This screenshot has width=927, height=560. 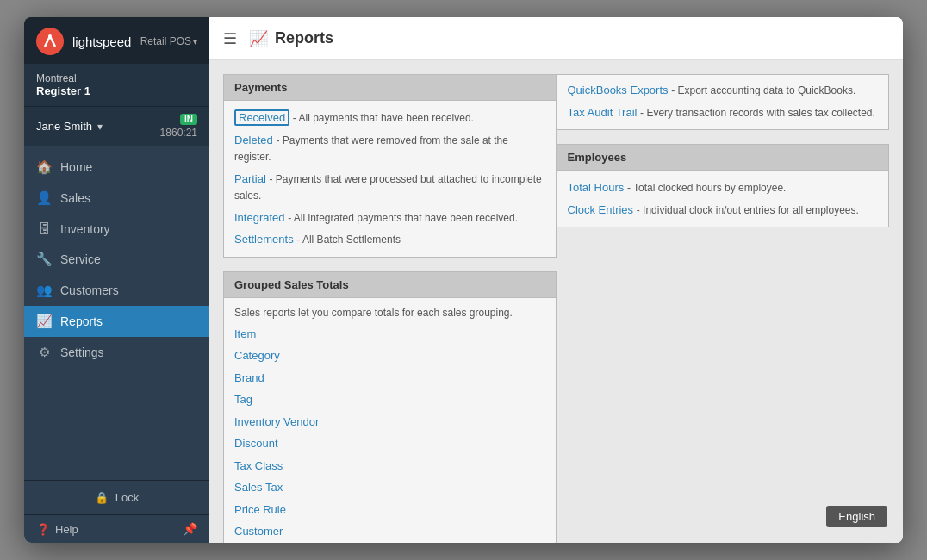 What do you see at coordinates (43, 529) in the screenshot?
I see `help-icon: ❓` at bounding box center [43, 529].